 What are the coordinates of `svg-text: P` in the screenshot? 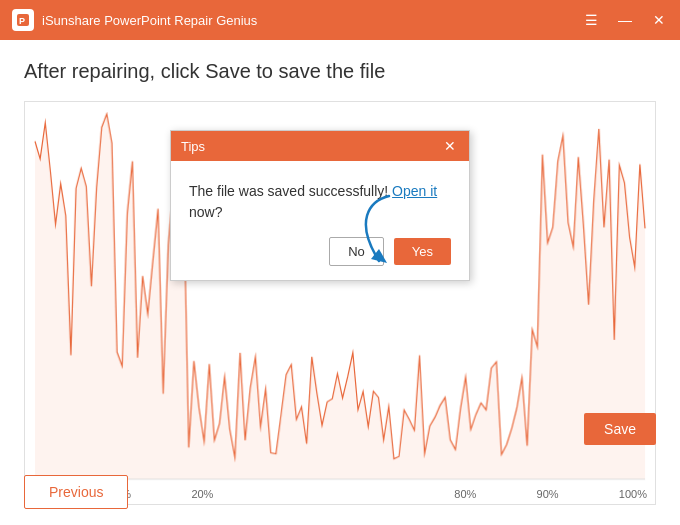 It's located at (22, 21).